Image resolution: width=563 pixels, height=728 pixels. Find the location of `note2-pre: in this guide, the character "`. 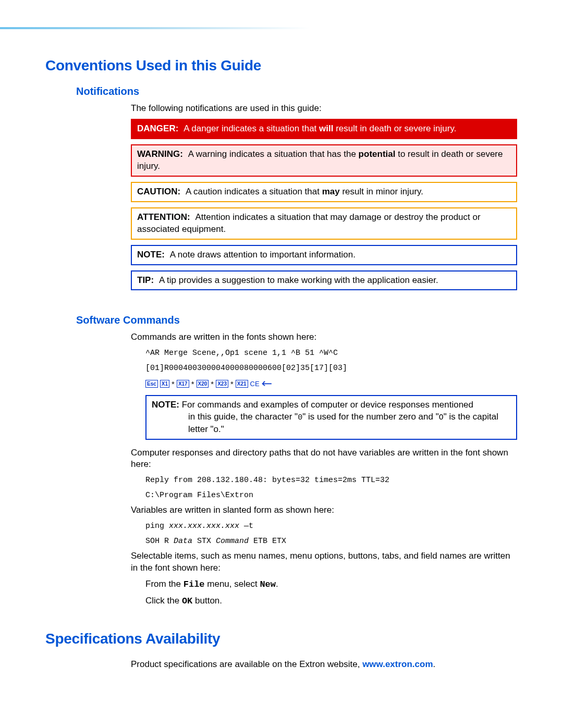

note2-pre: in this guide, the character " is located at coordinates (243, 417).